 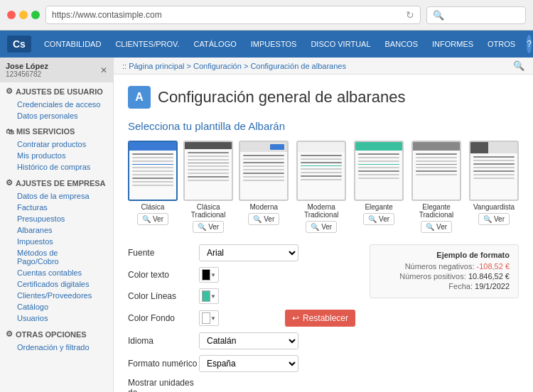 What do you see at coordinates (153, 219) in the screenshot?
I see `template-view-btn-clasica: 🔍 Ver` at bounding box center [153, 219].